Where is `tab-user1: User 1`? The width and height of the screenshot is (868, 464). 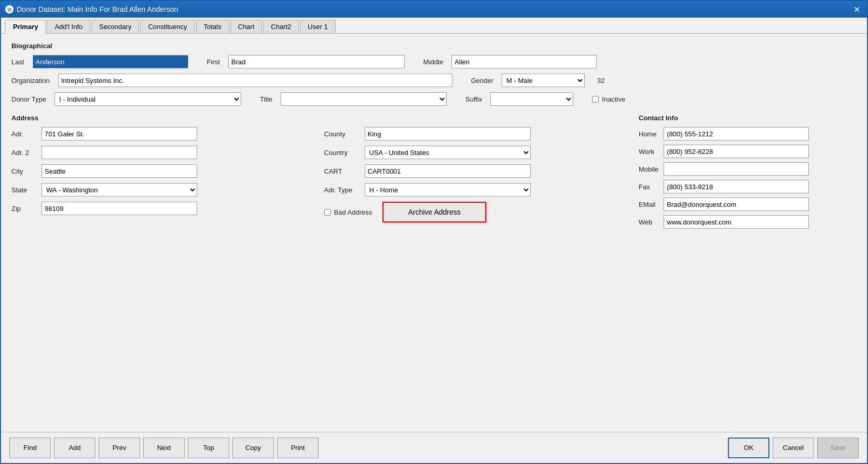 tab-user1: User 1 is located at coordinates (318, 26).